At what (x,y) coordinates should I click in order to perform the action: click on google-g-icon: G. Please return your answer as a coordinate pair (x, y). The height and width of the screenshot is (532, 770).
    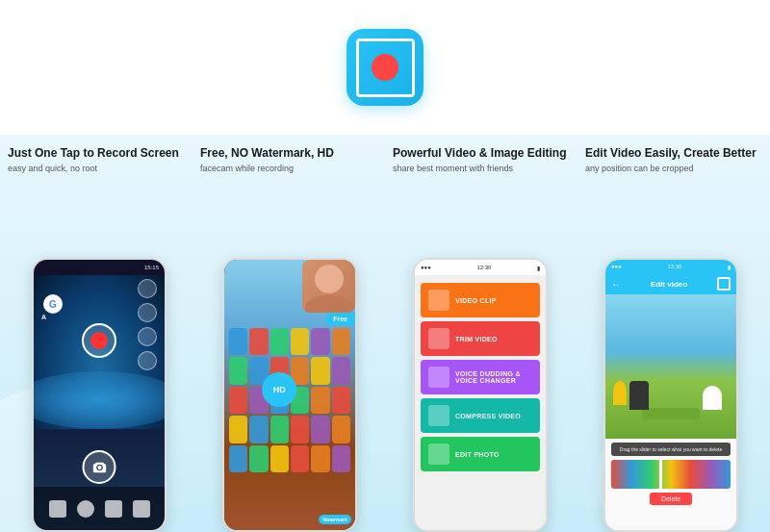
    Looking at the image, I should click on (53, 304).